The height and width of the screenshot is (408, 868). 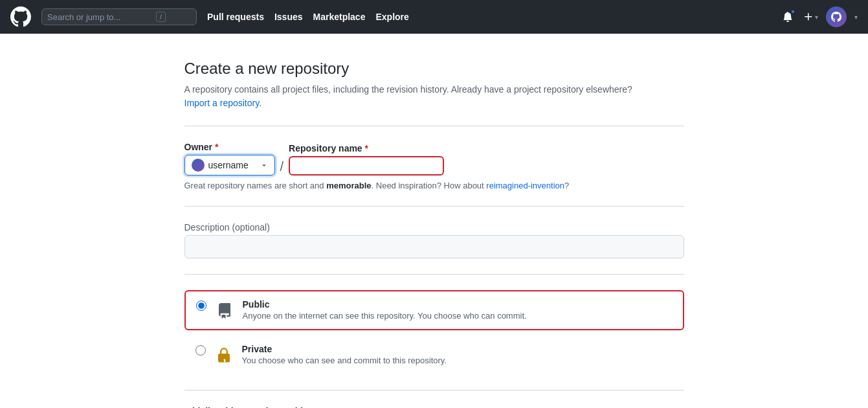 I want to click on visibility-section: Public Anyone on the internet can see th…, so click(x=434, y=332).